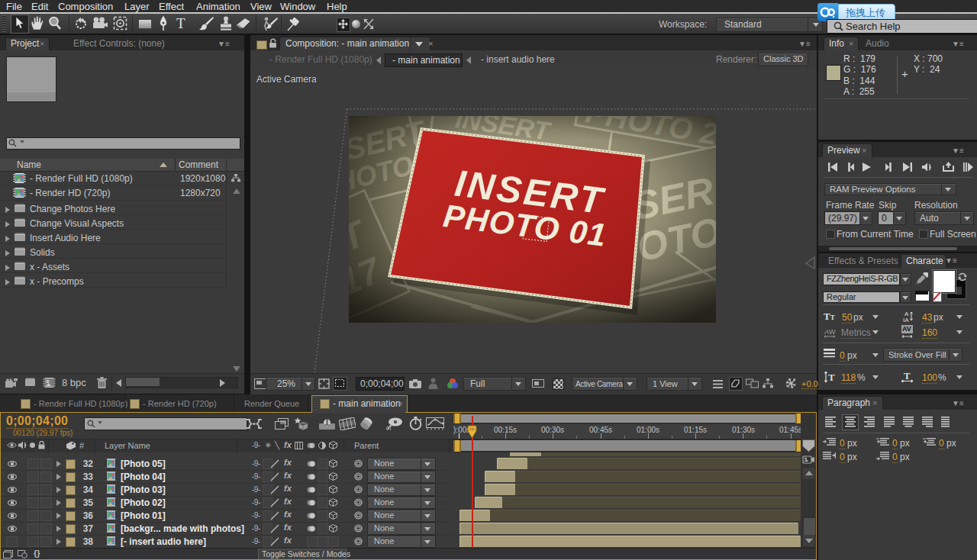 The height and width of the screenshot is (560, 977). I want to click on svg-text: IA, so click(906, 320).